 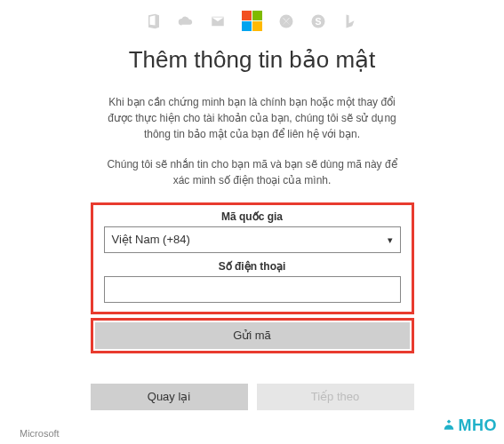 I want to click on microsoft-logo-icon, so click(x=252, y=21).